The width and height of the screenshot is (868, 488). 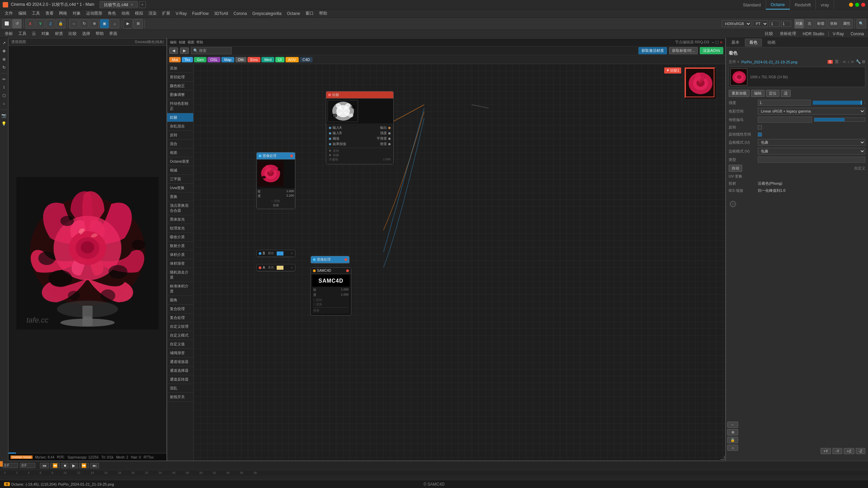 What do you see at coordinates (812, 160) in the screenshot?
I see `type-input: 法线` at bounding box center [812, 160].